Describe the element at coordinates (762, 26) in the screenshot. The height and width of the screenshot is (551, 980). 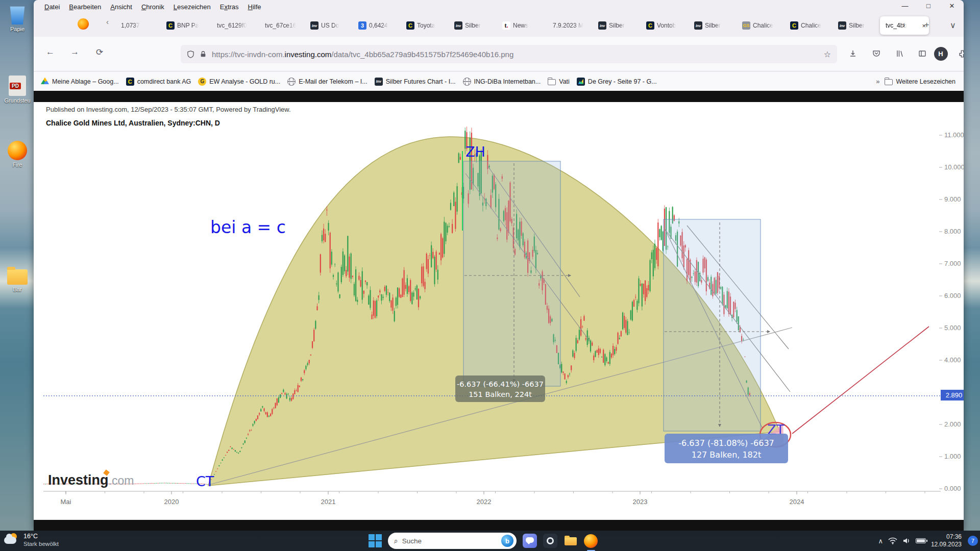
I see `tab-chalice: GSChalice` at that location.